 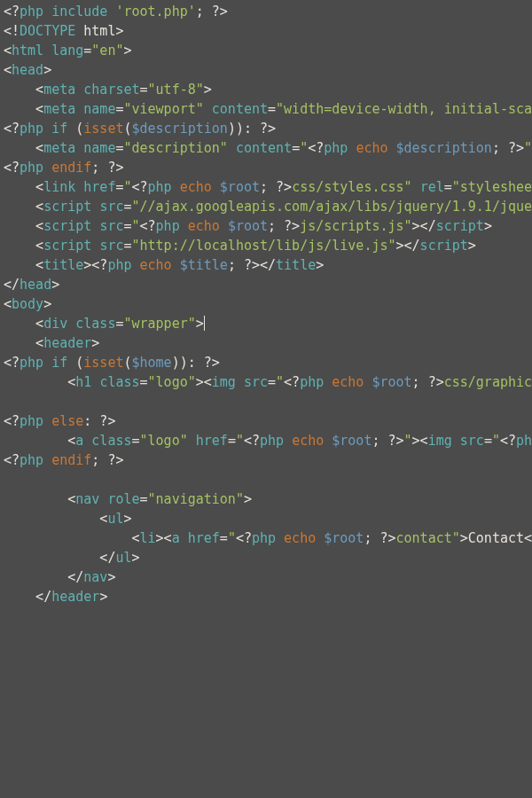 I want to click on code-line: <div class="wrapper">, so click(x=105, y=324).